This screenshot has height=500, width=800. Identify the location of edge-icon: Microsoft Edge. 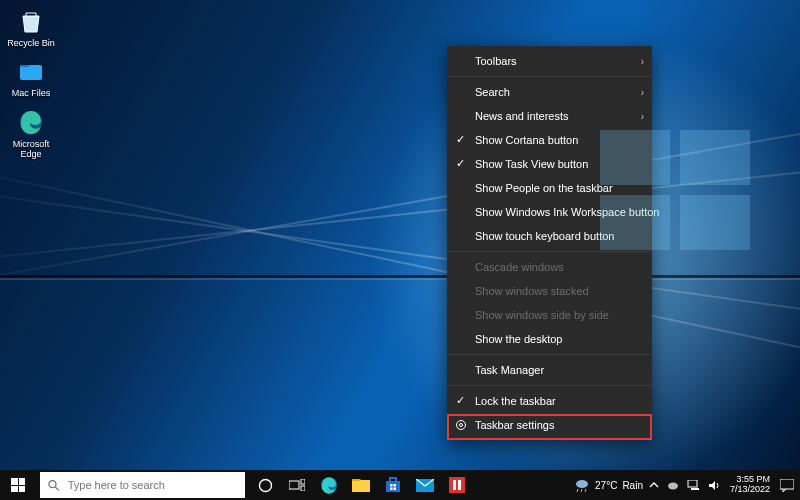
(31, 134).